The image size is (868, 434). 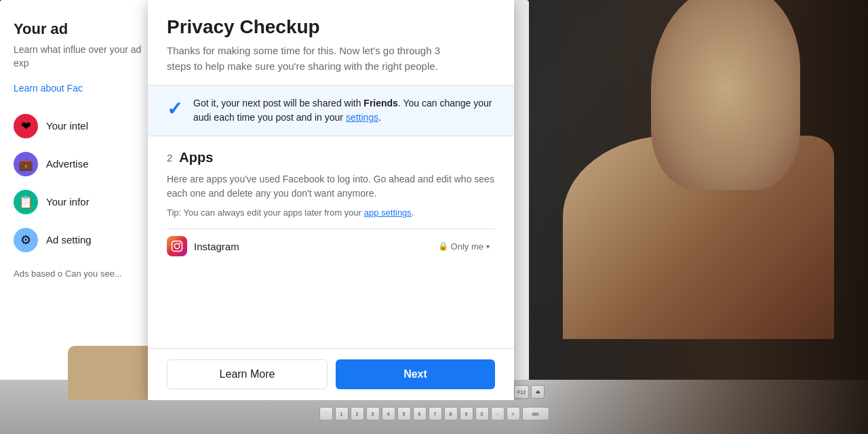 What do you see at coordinates (247, 374) in the screenshot?
I see `learn-more-button: Learn More` at bounding box center [247, 374].